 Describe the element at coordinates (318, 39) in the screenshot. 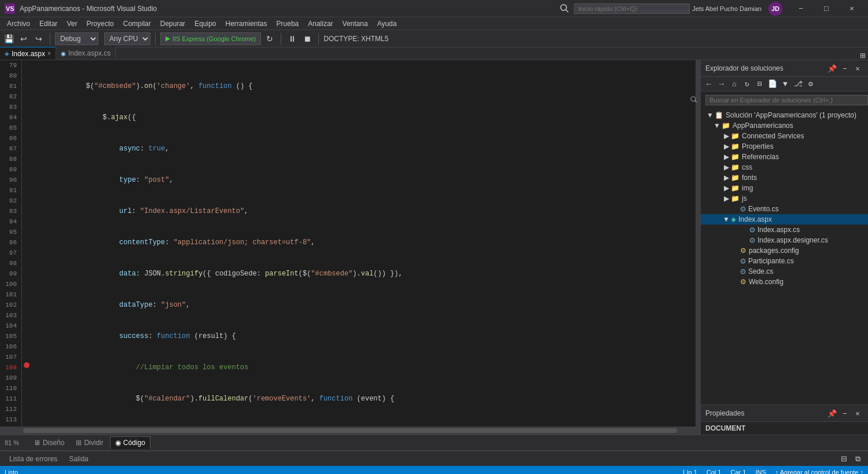

I see `toolbar-sep4` at that location.